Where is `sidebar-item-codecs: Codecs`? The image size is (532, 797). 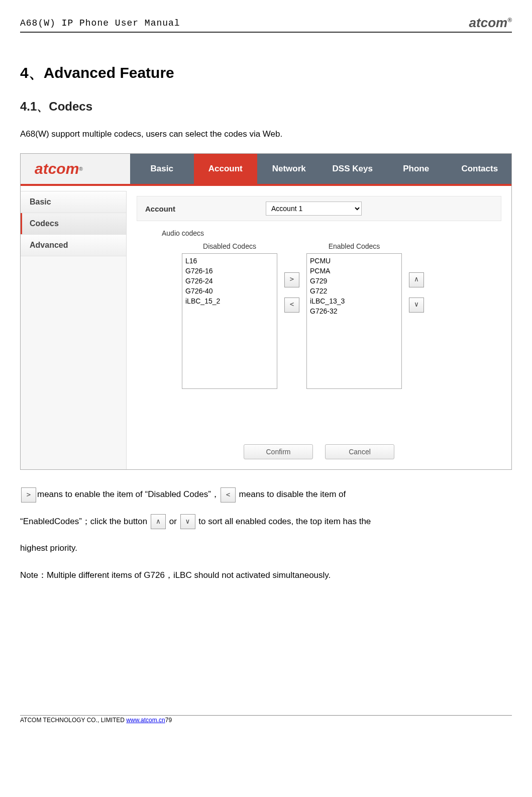 sidebar-item-codecs: Codecs is located at coordinates (73, 224).